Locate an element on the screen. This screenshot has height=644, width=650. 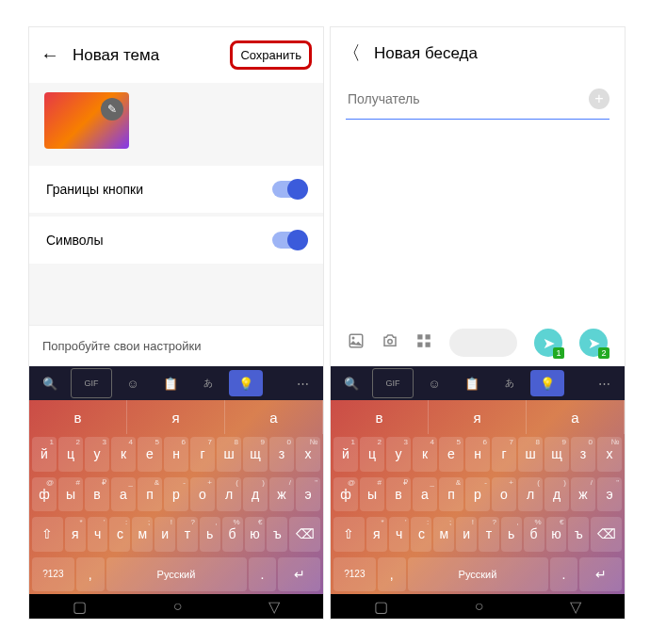
key-space: Русский is located at coordinates (177, 574).